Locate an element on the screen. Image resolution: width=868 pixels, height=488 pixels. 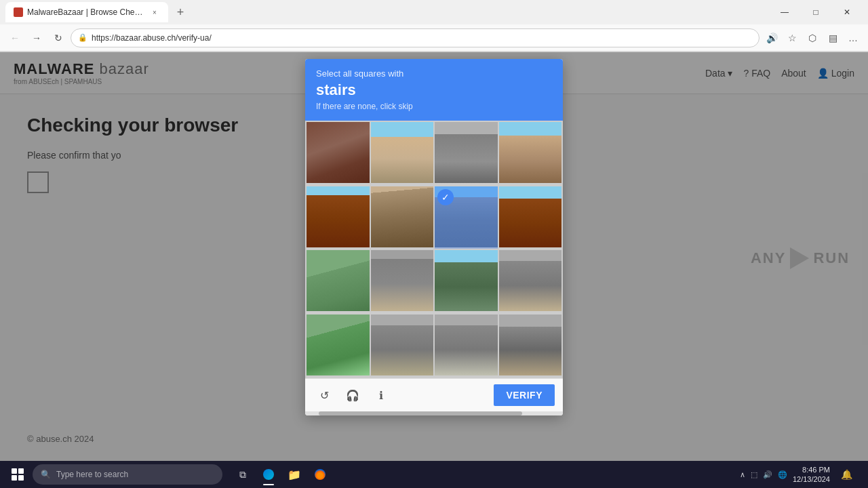
firefox-icon is located at coordinates (320, 474).